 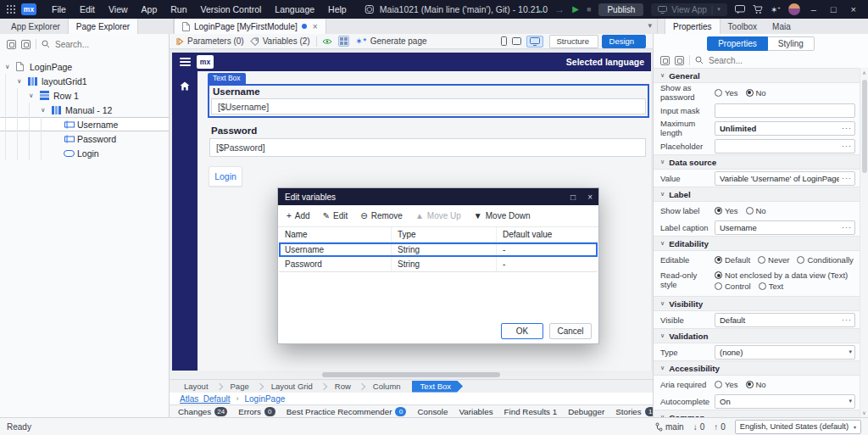 What do you see at coordinates (782, 275) in the screenshot?
I see `radio-read-only-style-not-enclosed-by-a-data-view-text: Not enclosed by a data view (Text)` at bounding box center [782, 275].